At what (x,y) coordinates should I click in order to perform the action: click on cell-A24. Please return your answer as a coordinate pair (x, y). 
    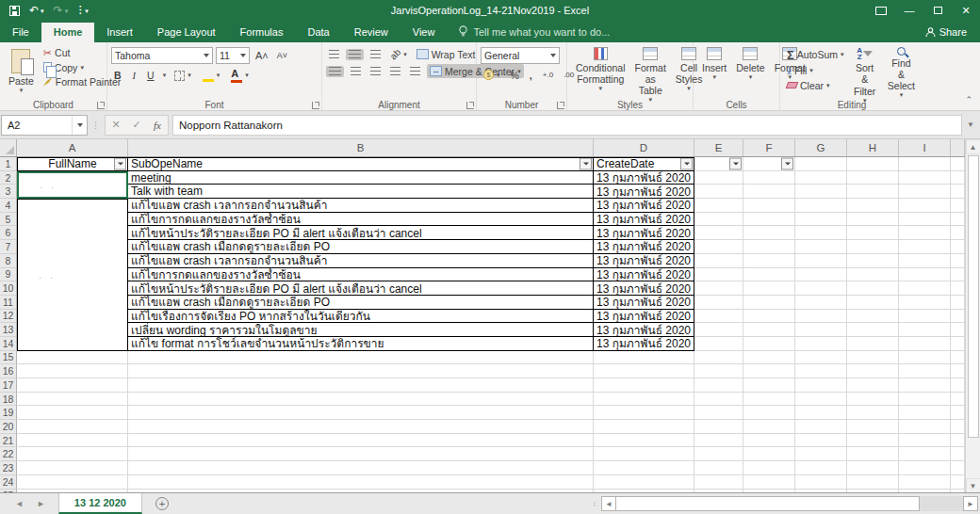
    Looking at the image, I should click on (73, 482).